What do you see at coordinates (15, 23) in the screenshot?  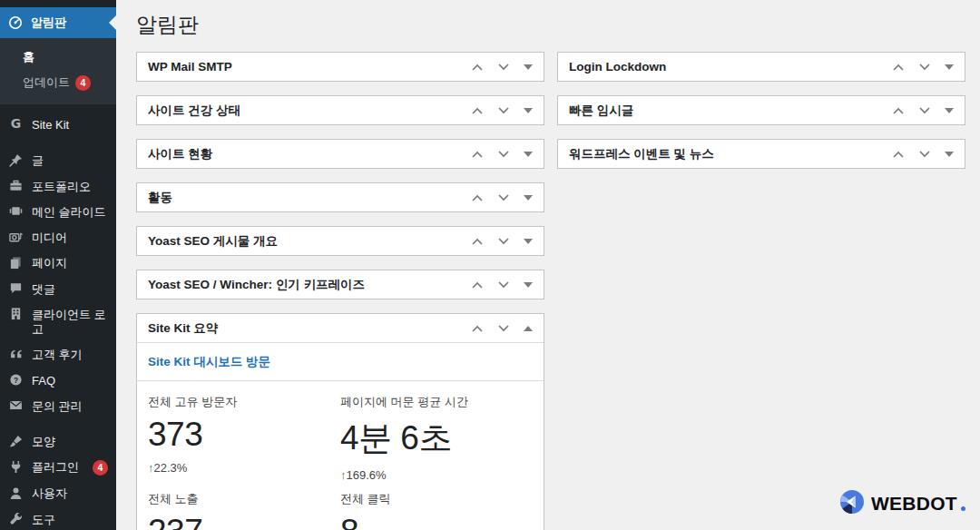 I see `dashboard-gauge-icon` at bounding box center [15, 23].